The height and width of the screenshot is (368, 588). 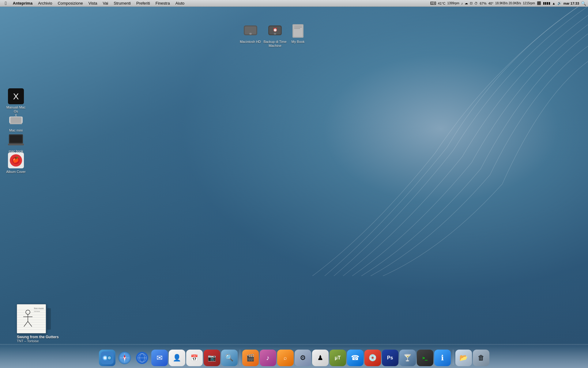 I want to click on menubar-composizione: Composizione, so click(x=70, y=3).